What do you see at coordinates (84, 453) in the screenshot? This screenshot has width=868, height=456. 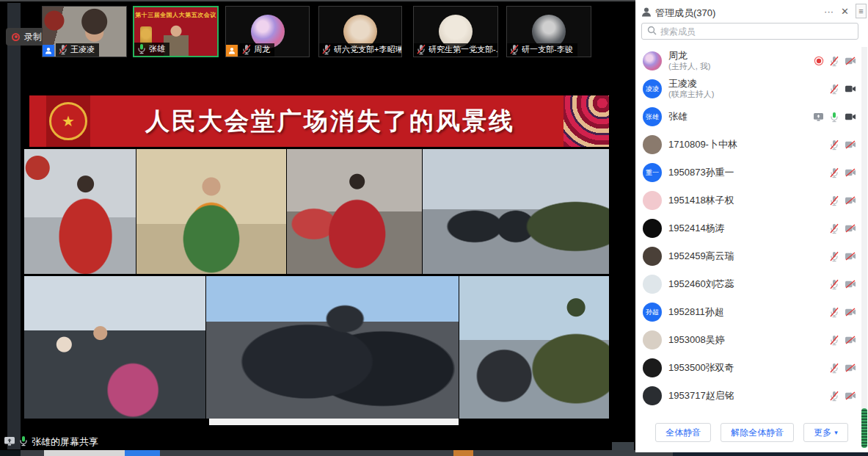 I see `taskbar-app-light` at bounding box center [84, 453].